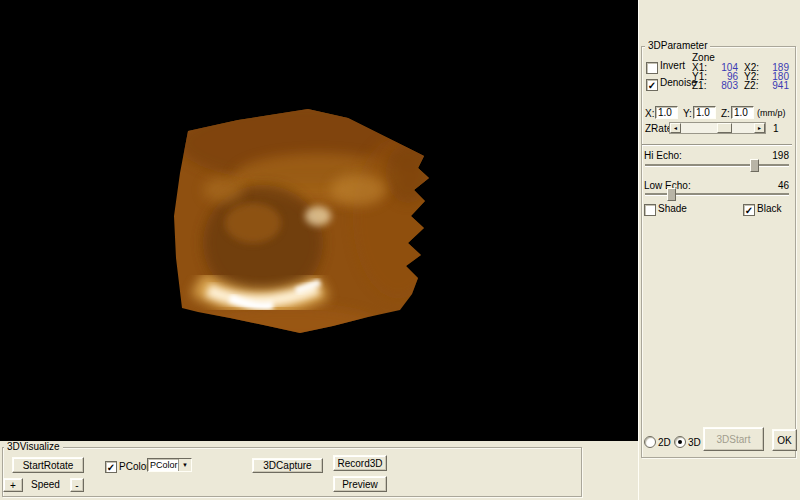 The height and width of the screenshot is (500, 800). I want to click on zone-z2-value: 941, so click(776, 86).